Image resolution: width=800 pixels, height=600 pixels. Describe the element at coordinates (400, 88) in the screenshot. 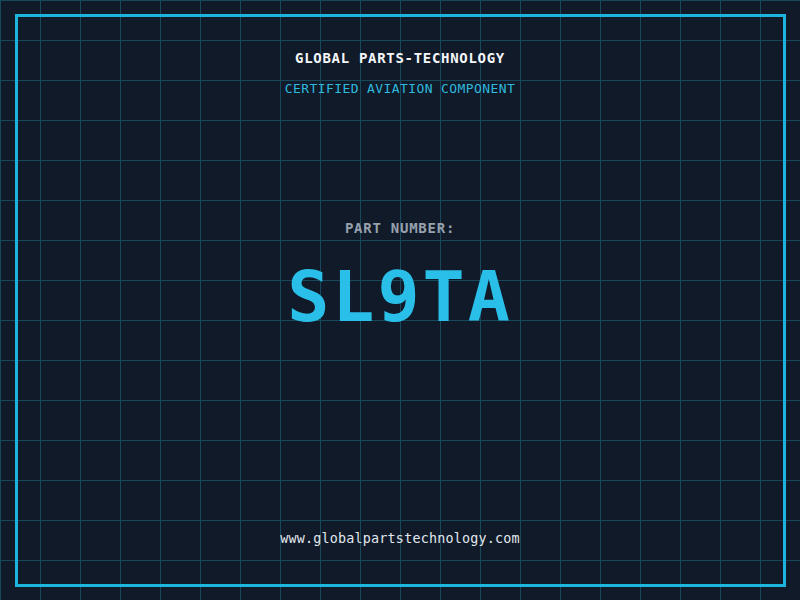

I see `certification-subtitle: CERTIFIED AVIATION COMPONENT` at that location.